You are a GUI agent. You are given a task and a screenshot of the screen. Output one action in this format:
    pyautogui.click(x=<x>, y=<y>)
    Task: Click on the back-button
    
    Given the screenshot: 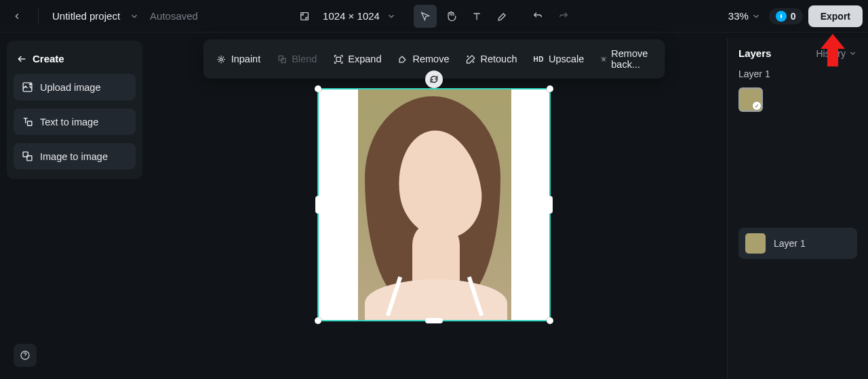 What is the action you would take?
    pyautogui.click(x=17, y=16)
    